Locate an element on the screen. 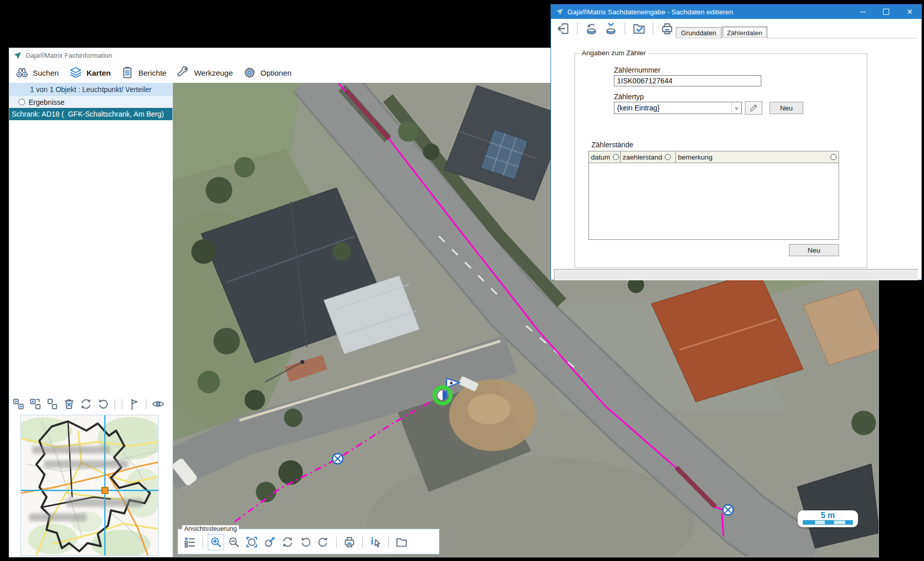  undo-icon is located at coordinates (305, 542).